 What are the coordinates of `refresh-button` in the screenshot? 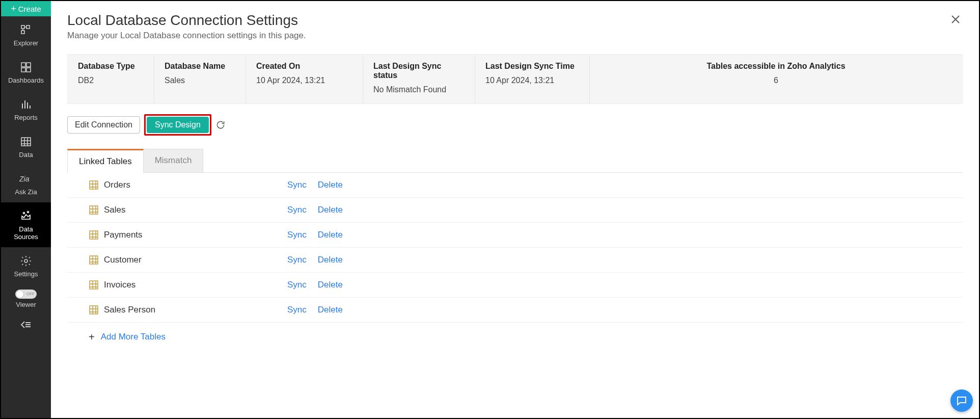 It's located at (221, 125).